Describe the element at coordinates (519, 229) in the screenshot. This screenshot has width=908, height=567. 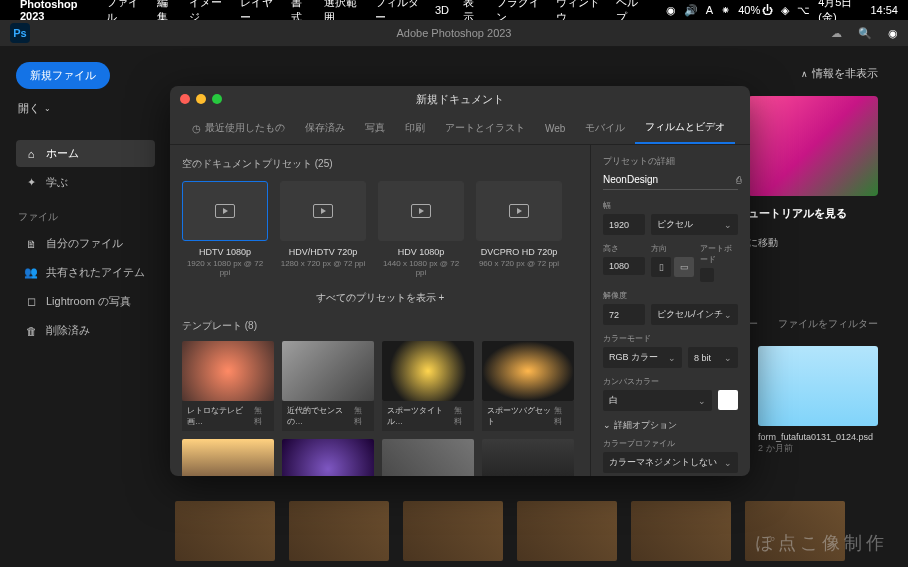
I see `preset-dvcpro720p: DVCPRO HD 720p 960 x 720 px @ 72 ppi` at that location.